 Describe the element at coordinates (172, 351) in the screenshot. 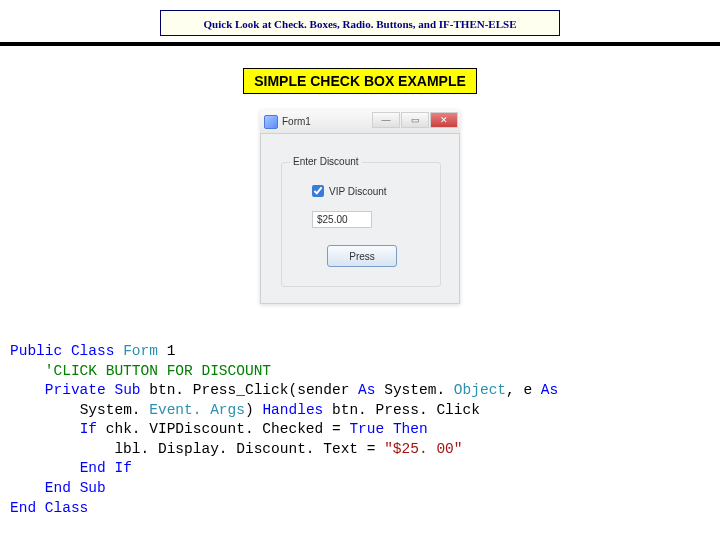

I see `code-text: 1` at that location.